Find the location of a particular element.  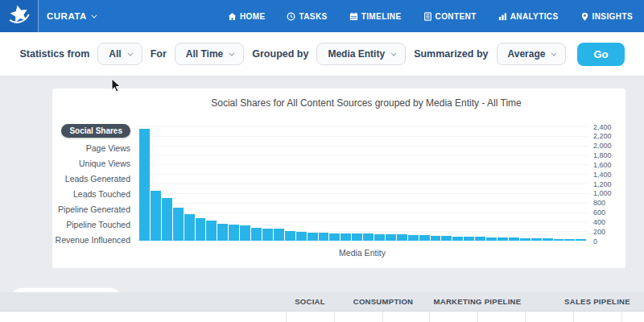

metric-item-pipeline-generated: Pipeline Generated is located at coordinates (94, 209).